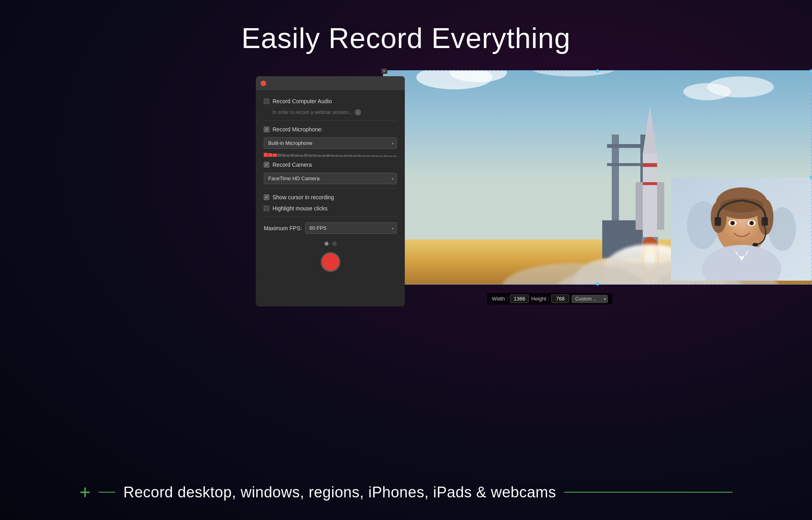 This screenshot has height=520, width=812. I want to click on plus-icon: +, so click(85, 492).